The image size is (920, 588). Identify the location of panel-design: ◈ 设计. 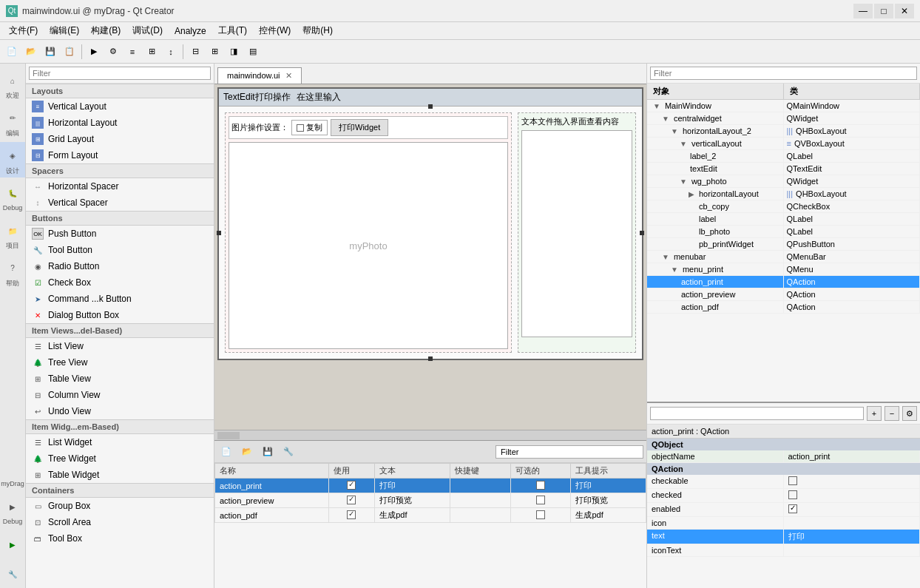
(13, 160).